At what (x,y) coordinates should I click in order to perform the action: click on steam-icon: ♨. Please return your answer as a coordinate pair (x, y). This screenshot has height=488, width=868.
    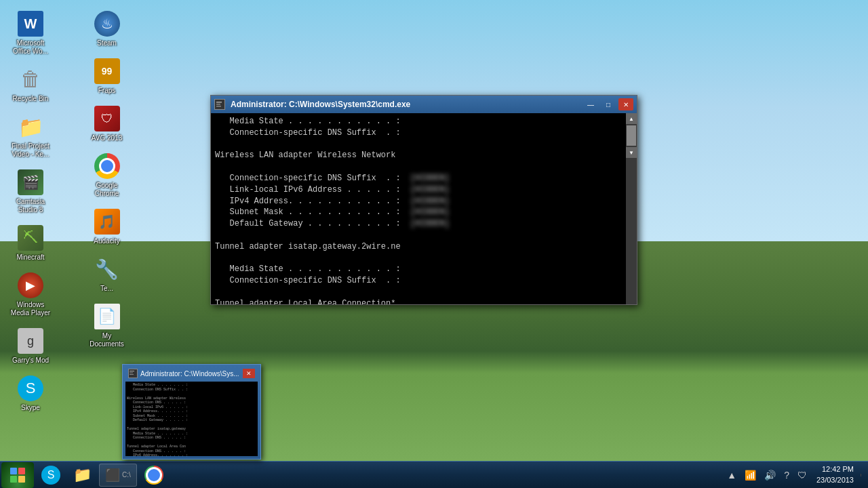
    Looking at the image, I should click on (107, 24).